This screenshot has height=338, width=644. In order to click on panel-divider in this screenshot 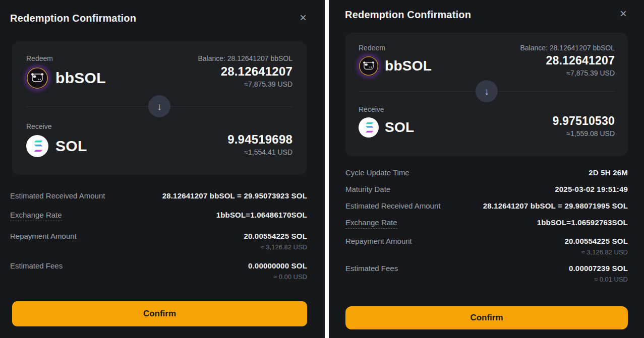, I will do `click(327, 169)`.